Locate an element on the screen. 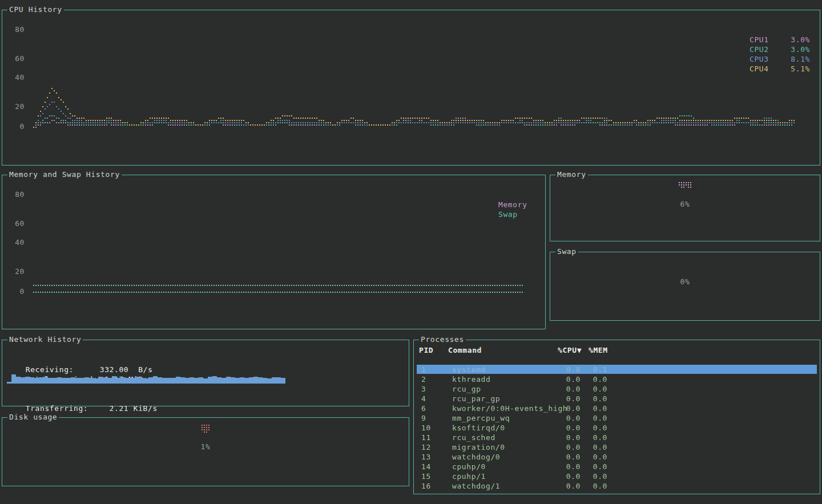 The height and width of the screenshot is (504, 822). process-pid: 14 is located at coordinates (426, 467).